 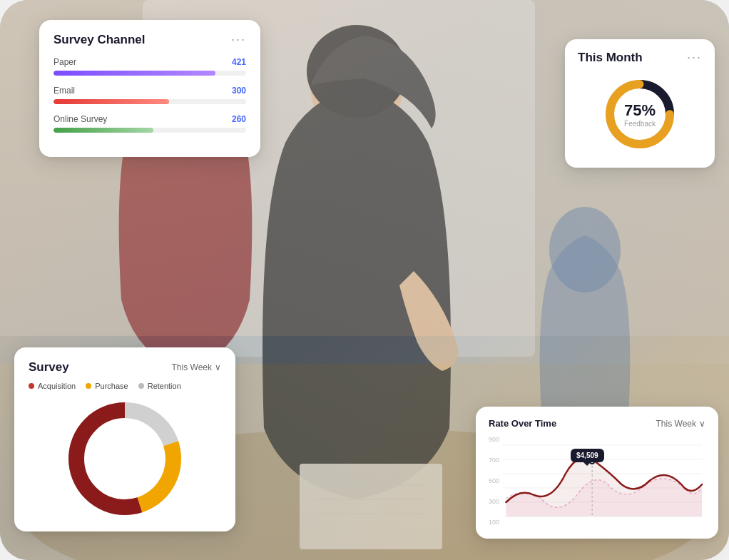 What do you see at coordinates (640, 114) in the screenshot?
I see `donut-center: 75% Feedback` at bounding box center [640, 114].